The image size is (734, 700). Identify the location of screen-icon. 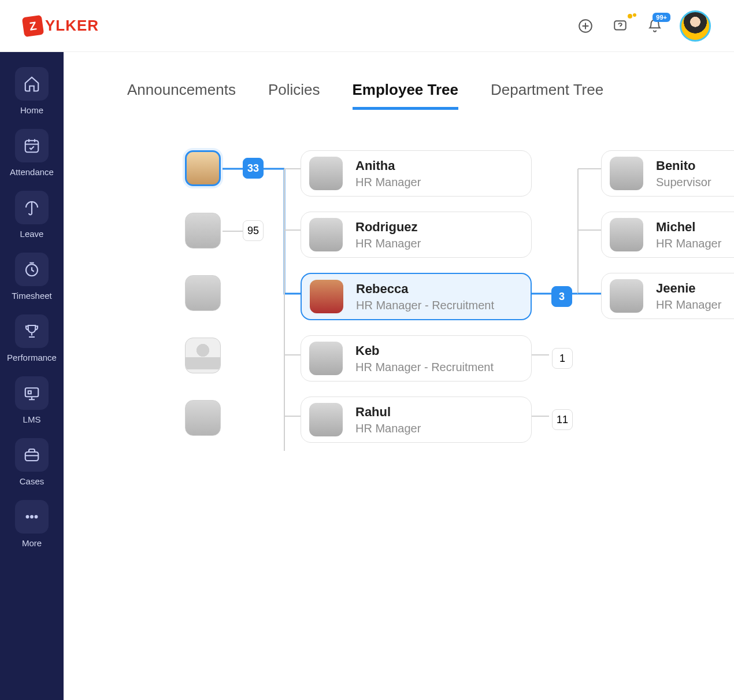
(32, 393).